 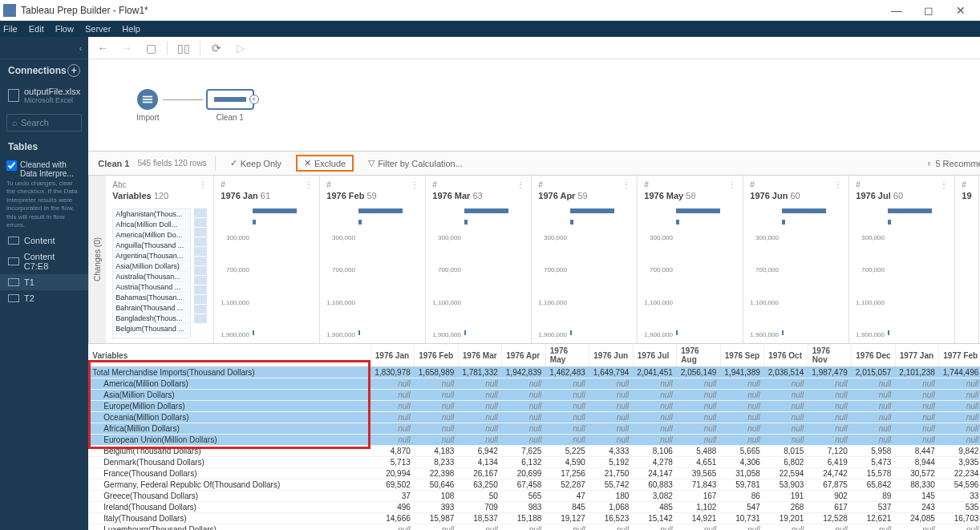 What do you see at coordinates (959, 496) in the screenshot?
I see `cell: 33` at bounding box center [959, 496].